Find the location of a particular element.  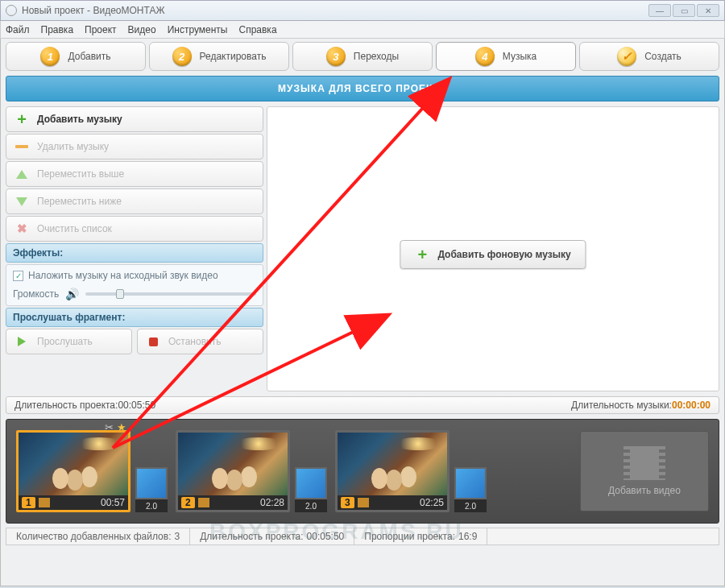

section-banner: МУЗЫКА ДЛЯ ВСЕГО ПРОЕКТА is located at coordinates (362, 89).